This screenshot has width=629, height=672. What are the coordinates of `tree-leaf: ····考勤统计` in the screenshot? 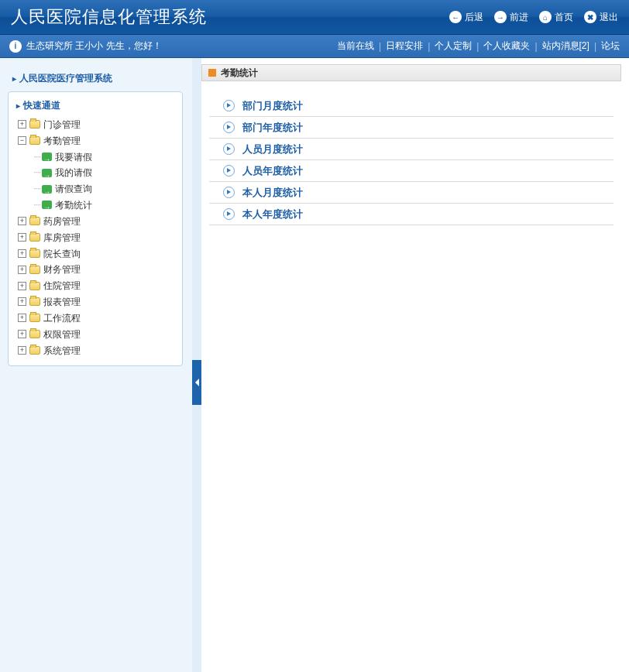 It's located at (105, 204).